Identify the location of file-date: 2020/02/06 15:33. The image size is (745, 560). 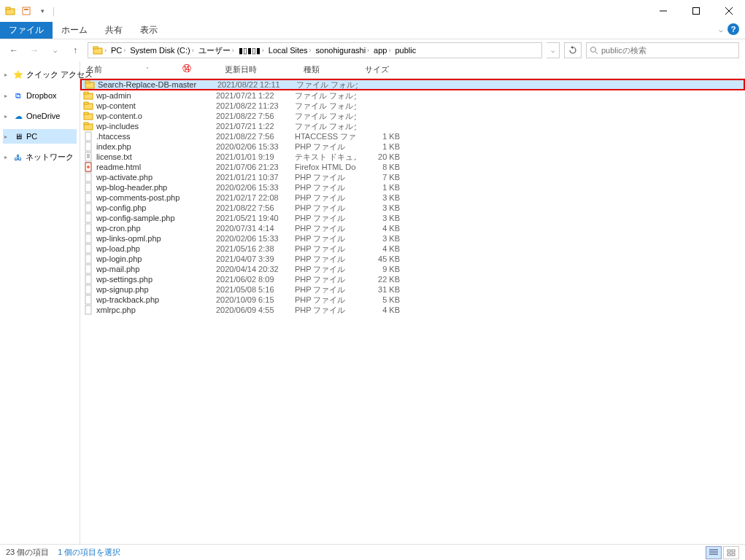
(255, 187).